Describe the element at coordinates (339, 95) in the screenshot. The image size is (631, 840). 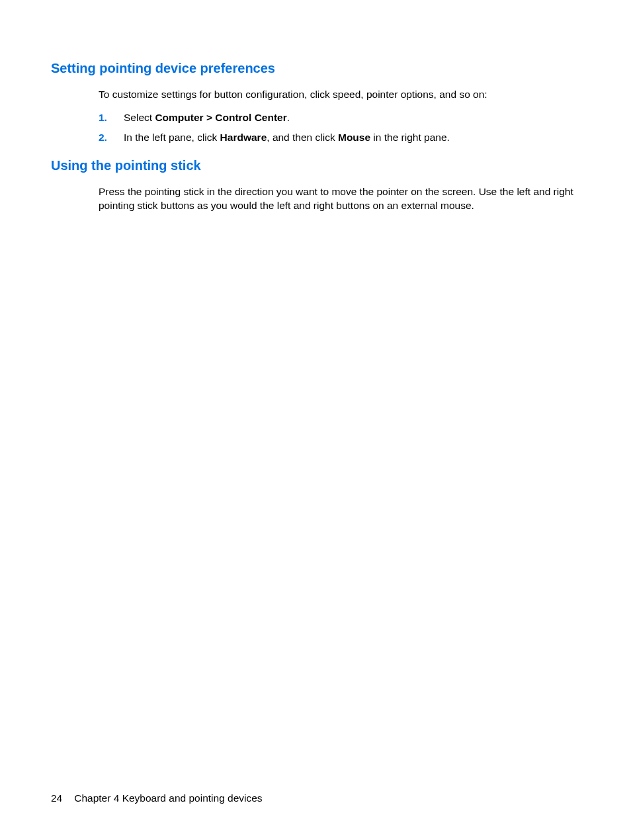
I see `intro-text: To customize settings for button configu…` at that location.